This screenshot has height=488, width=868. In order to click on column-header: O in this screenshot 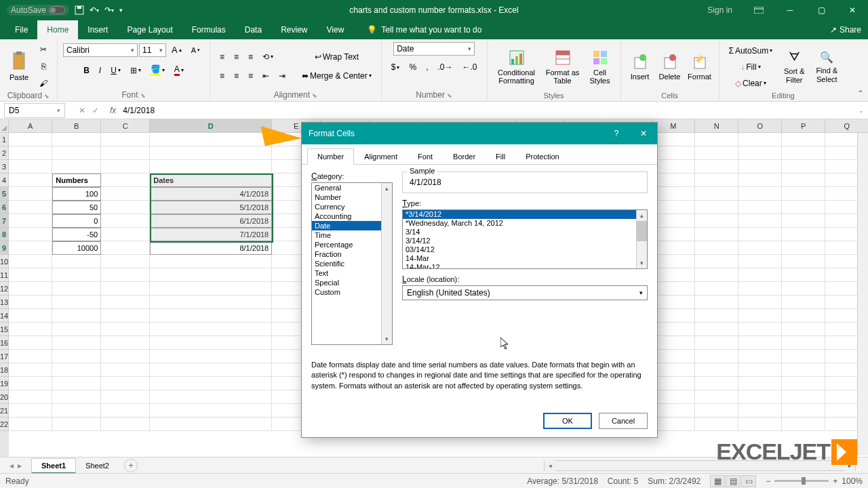, I will do `click(760, 126)`.